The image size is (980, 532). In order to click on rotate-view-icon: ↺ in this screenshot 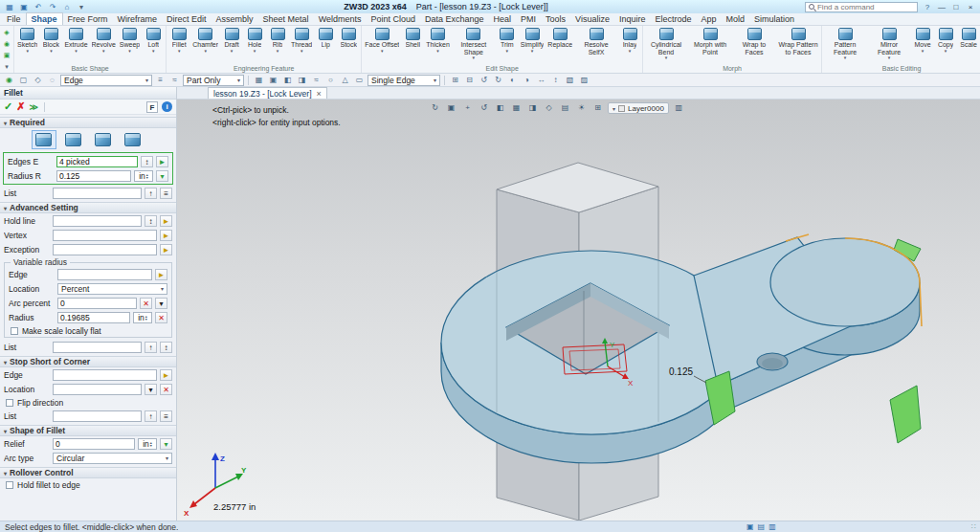, I will do `click(484, 108)`.